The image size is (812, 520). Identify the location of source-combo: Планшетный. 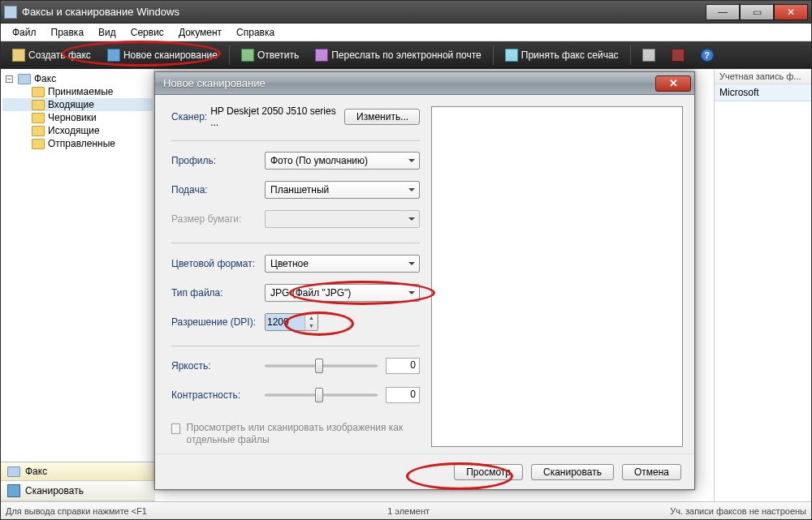
(343, 190).